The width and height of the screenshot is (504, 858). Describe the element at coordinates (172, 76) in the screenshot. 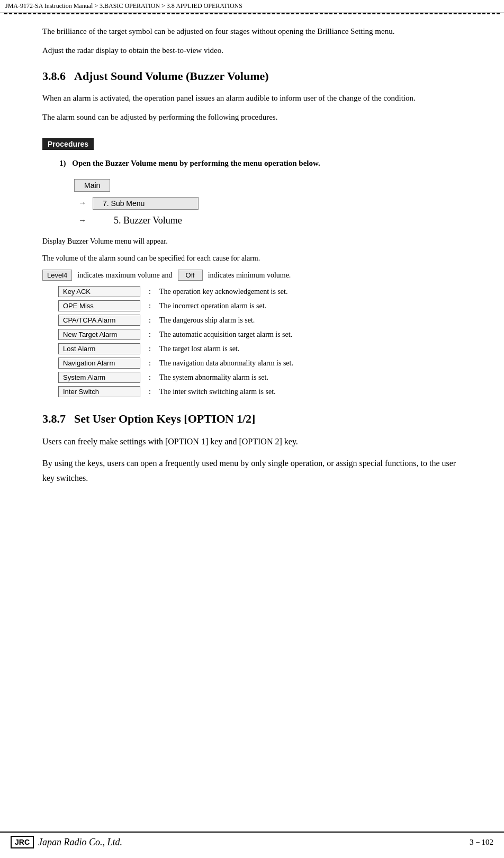

I see `section-386-title: Adjust Sound Volume (Buzzer Volume)` at that location.